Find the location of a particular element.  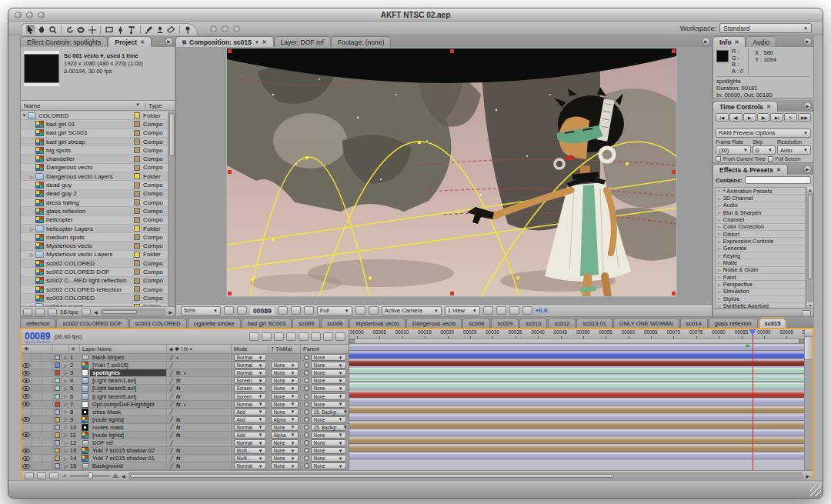

mask-visibility-icon is located at coordinates (242, 311).